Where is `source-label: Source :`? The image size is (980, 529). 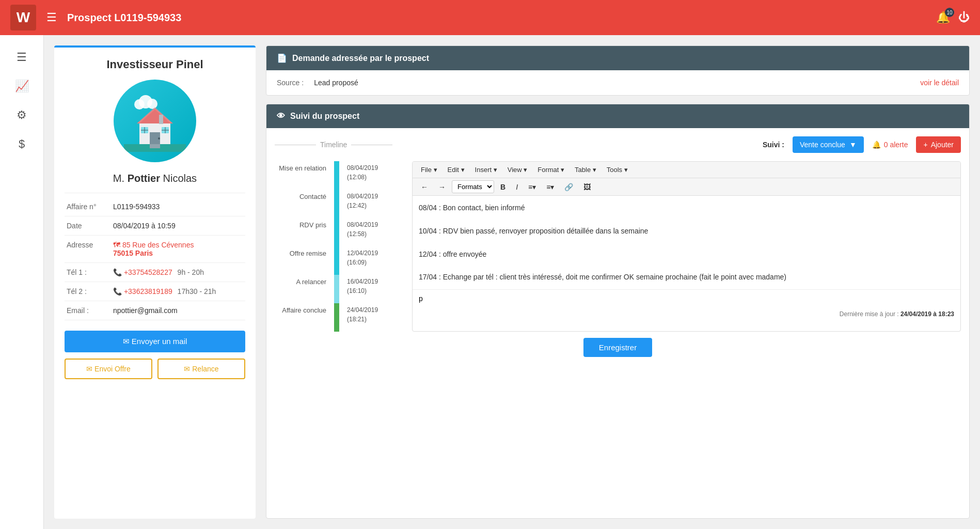
source-label: Source : is located at coordinates (290, 83).